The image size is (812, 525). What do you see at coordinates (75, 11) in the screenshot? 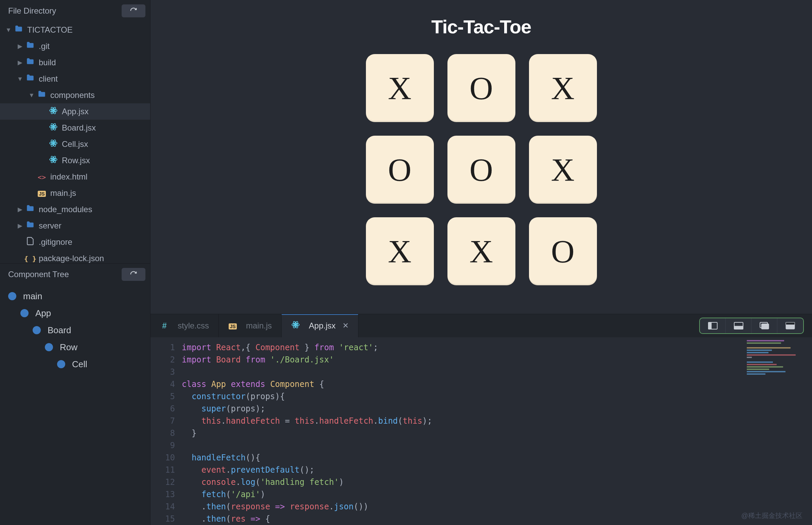
I see `file-directory-header: File Directory` at bounding box center [75, 11].